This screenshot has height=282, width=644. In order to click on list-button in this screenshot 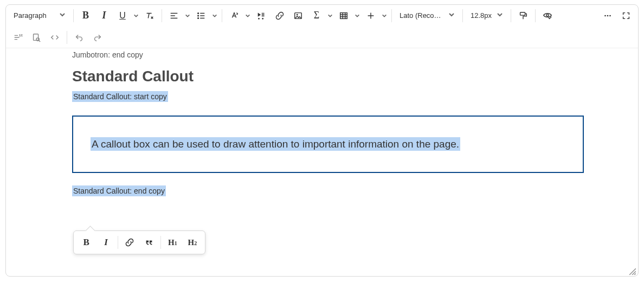, I will do `click(201, 16)`.